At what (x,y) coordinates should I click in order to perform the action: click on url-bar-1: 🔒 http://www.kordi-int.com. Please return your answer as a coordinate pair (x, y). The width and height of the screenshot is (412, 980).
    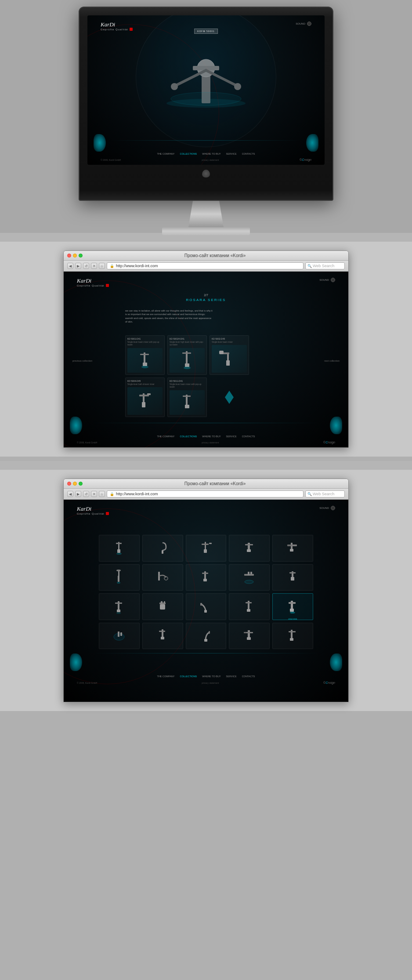
    Looking at the image, I should click on (205, 266).